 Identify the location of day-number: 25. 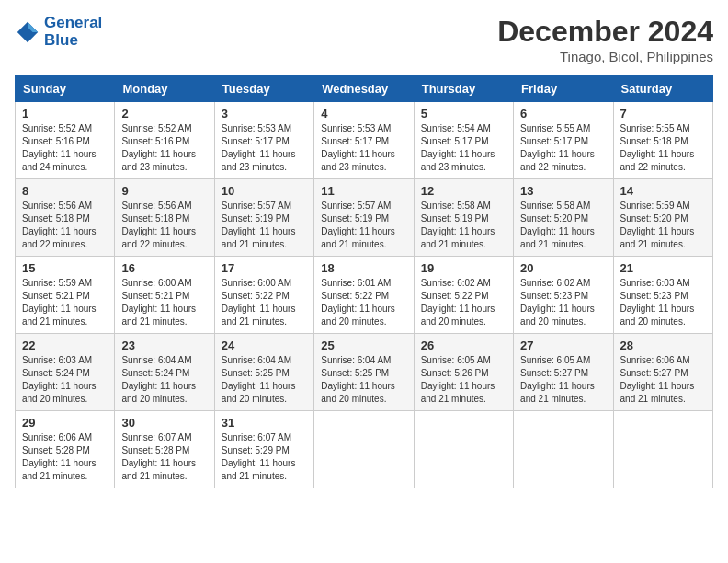
(364, 346).